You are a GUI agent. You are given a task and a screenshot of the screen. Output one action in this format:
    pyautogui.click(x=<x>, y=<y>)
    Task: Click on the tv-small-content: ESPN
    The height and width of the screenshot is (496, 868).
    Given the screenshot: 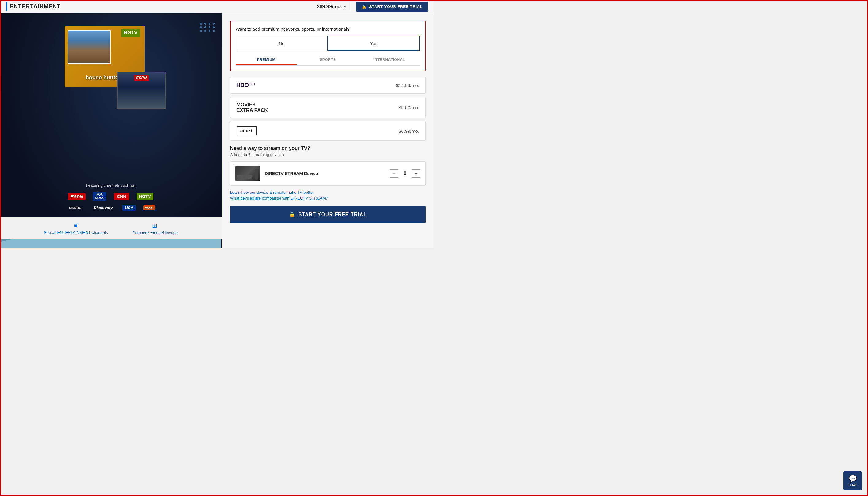 What is the action you would take?
    pyautogui.click(x=141, y=90)
    